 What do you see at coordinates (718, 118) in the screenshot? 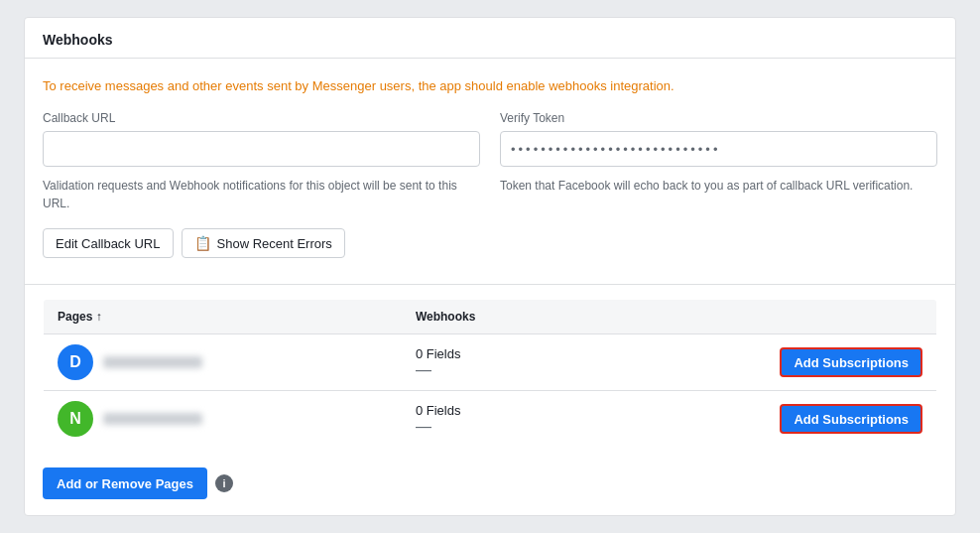
I see `verify-token-label: Verify Token` at bounding box center [718, 118].